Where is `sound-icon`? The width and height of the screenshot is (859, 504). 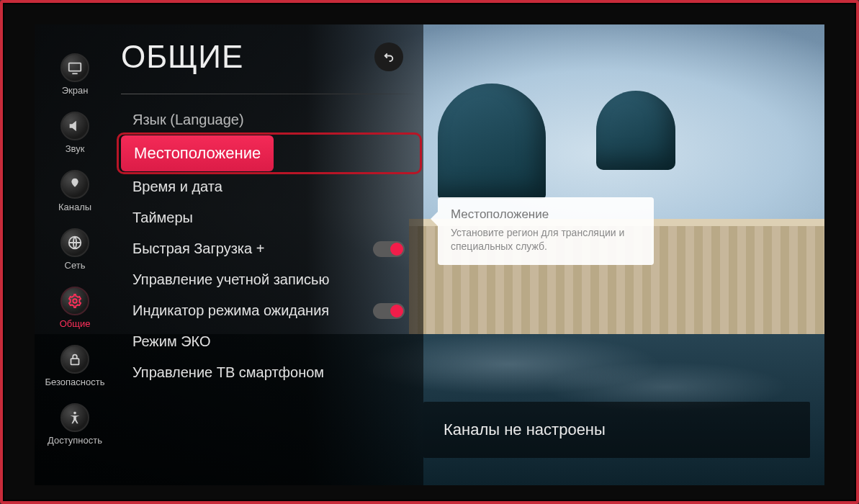 sound-icon is located at coordinates (75, 126).